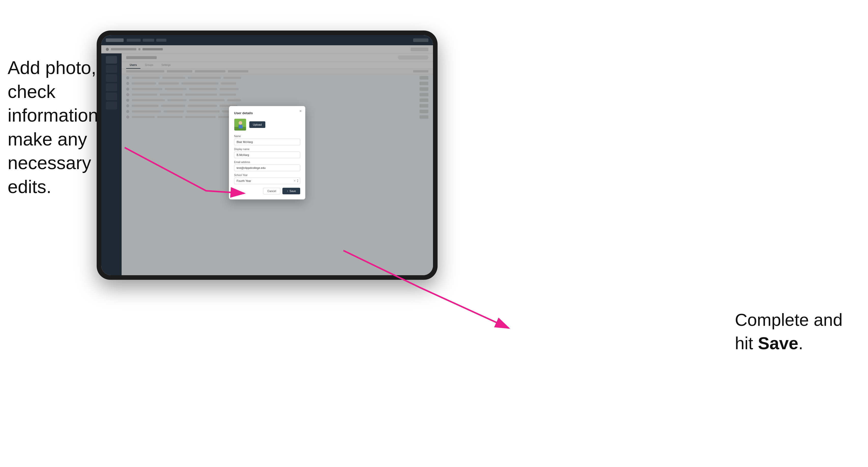 Image resolution: width=868 pixels, height=467 pixels. Describe the element at coordinates (257, 125) in the screenshot. I see `upload-photo-button: Upload` at that location.